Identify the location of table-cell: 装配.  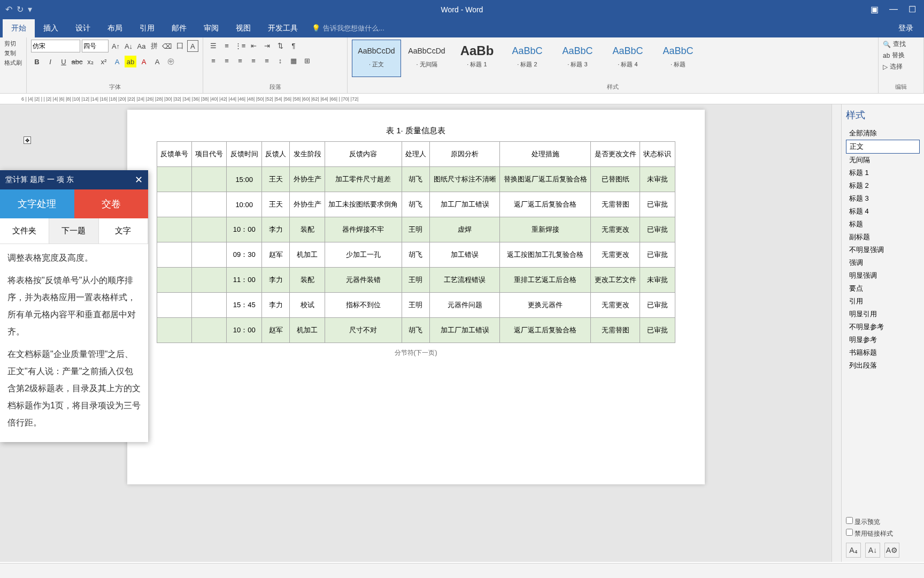
(307, 230).